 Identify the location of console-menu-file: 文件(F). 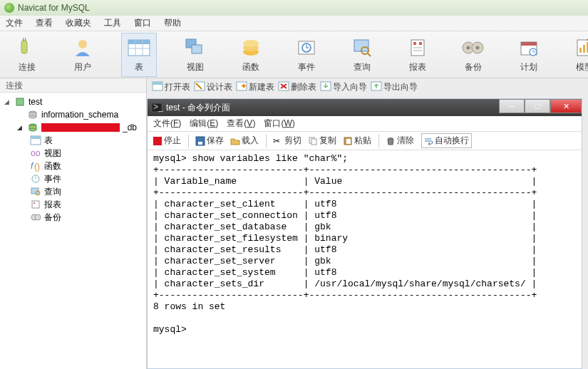
(167, 124).